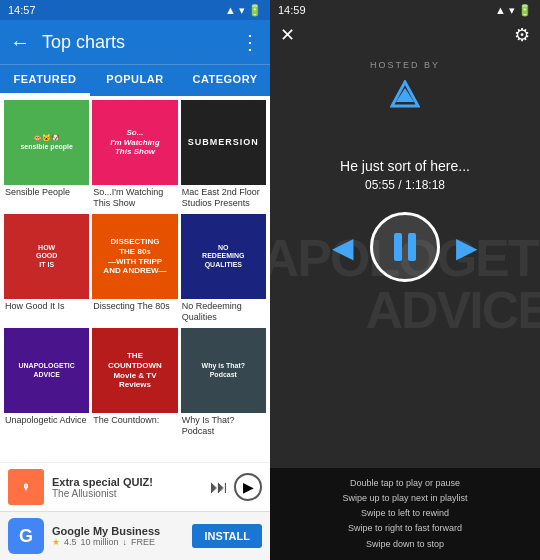 This screenshot has height=560, width=540. I want to click on ad-title: Google My Business, so click(118, 531).